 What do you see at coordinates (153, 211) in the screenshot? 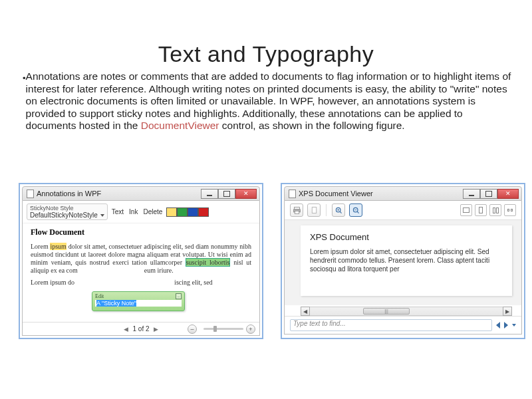
I see `delete-button: Delete` at bounding box center [153, 211].